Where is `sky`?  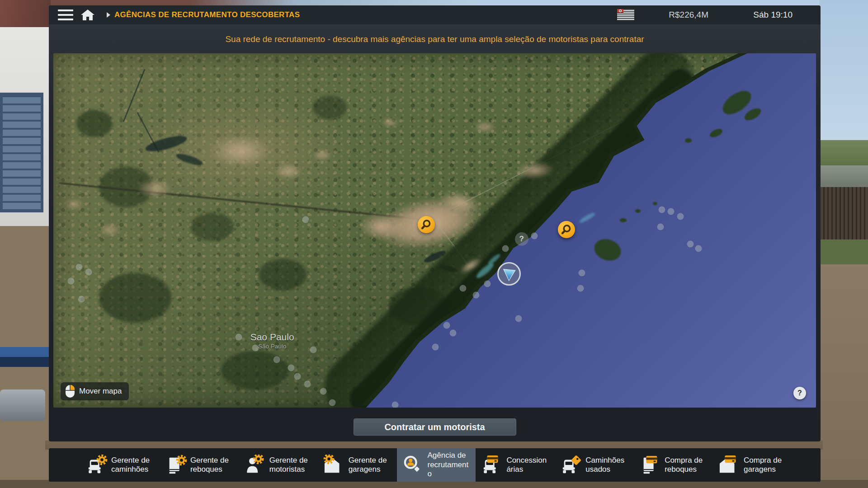
sky is located at coordinates (844, 71).